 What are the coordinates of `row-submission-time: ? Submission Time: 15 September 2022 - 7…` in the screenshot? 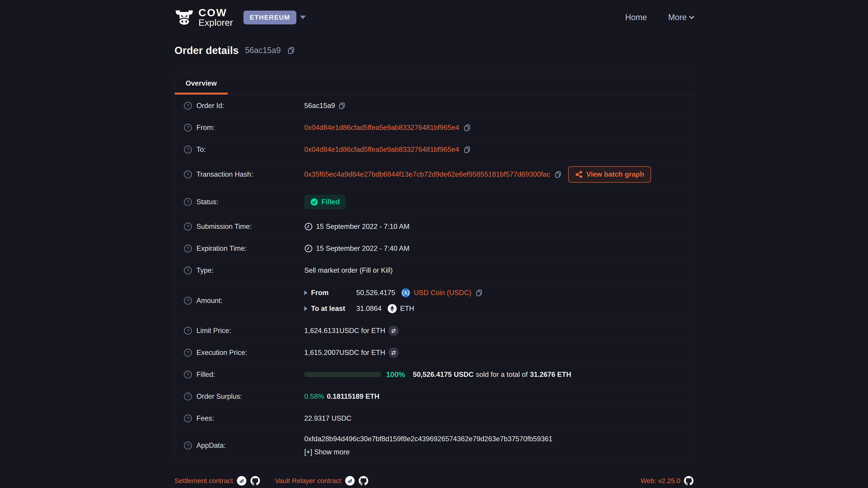 It's located at (434, 226).